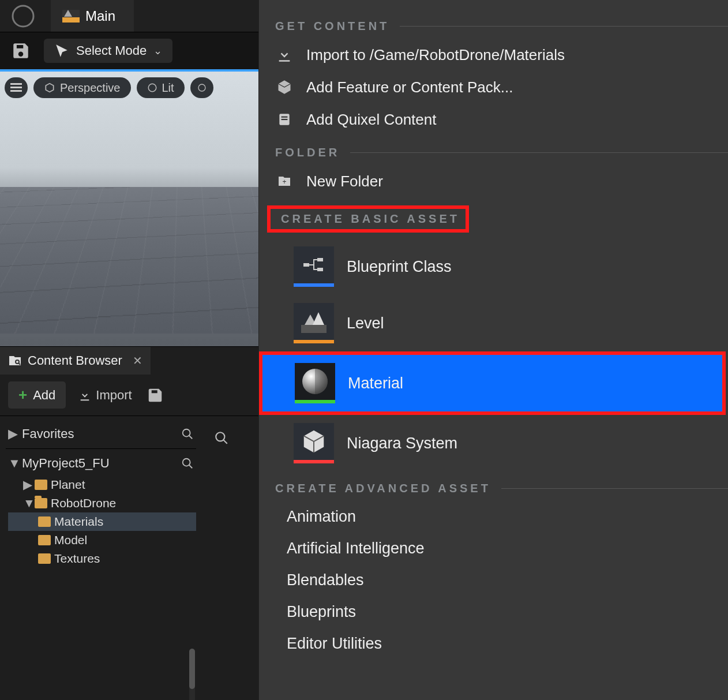 The image size is (728, 700). What do you see at coordinates (494, 152) in the screenshot?
I see `section-folder: FOLDER` at bounding box center [494, 152].